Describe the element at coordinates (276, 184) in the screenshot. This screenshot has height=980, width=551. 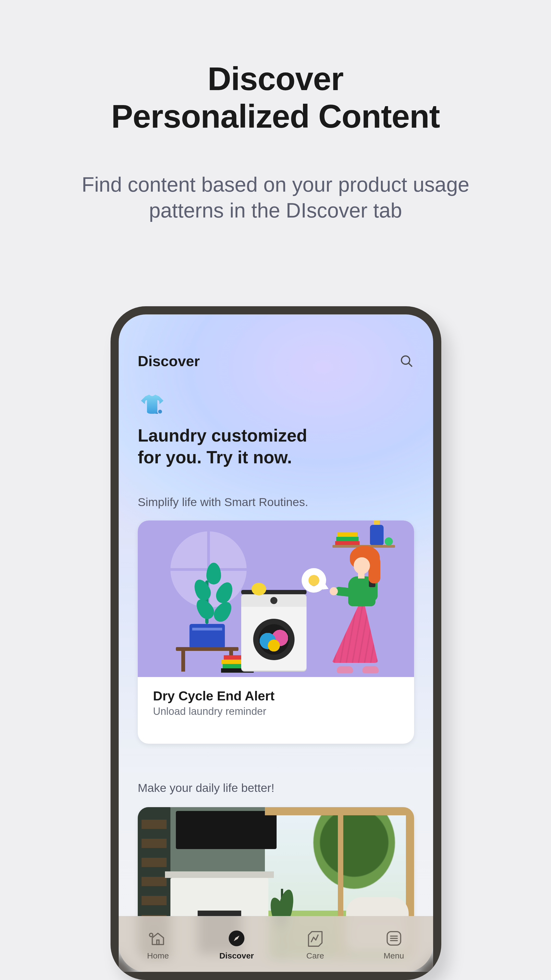
I see `marketing-subtitle-line-1: Find content based on your product usage` at that location.